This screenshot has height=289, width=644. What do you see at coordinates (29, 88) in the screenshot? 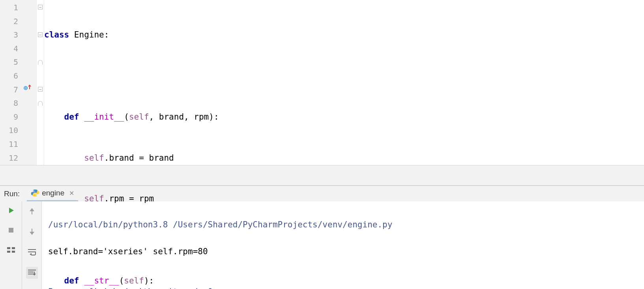
I see `override-marker-icon` at bounding box center [29, 88].